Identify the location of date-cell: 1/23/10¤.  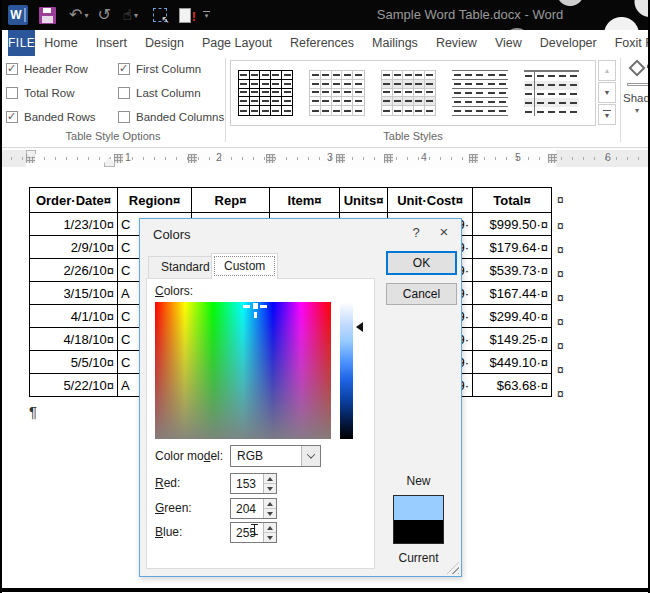
(74, 224).